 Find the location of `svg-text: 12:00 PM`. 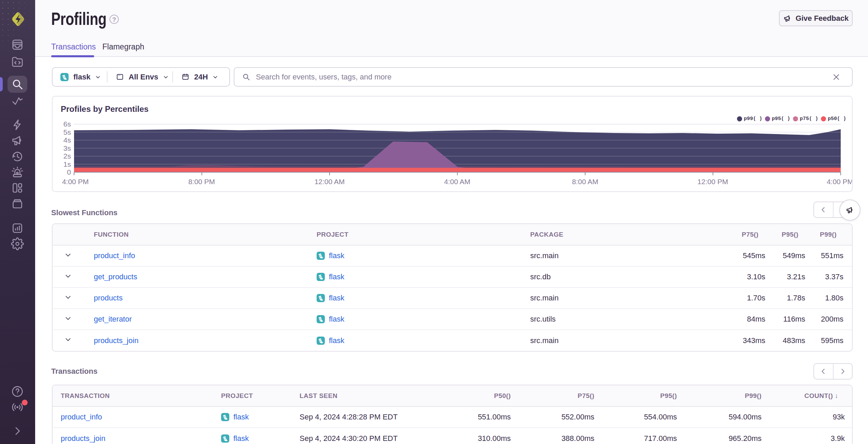

svg-text: 12:00 PM is located at coordinates (713, 181).